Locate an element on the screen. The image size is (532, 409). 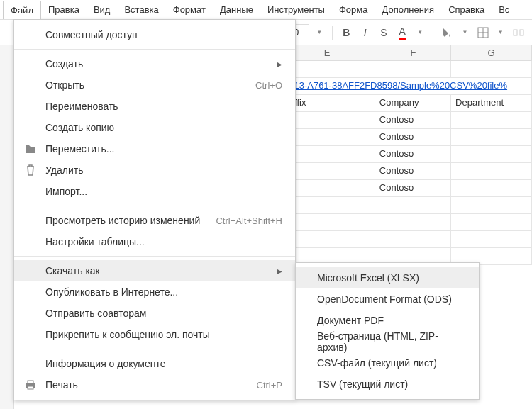
menu-item-print: ПечатьCtrl+P is located at coordinates (155, 385).